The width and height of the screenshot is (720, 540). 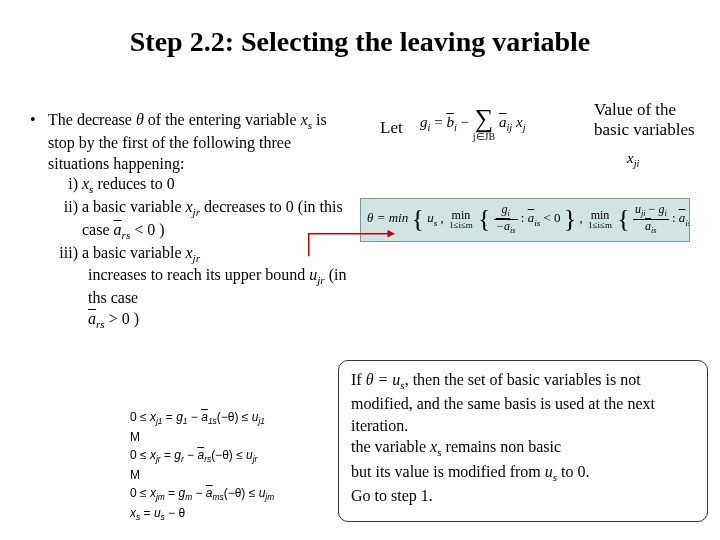 I want to click on item-i-text: xs reduces to 0, so click(x=128, y=186).